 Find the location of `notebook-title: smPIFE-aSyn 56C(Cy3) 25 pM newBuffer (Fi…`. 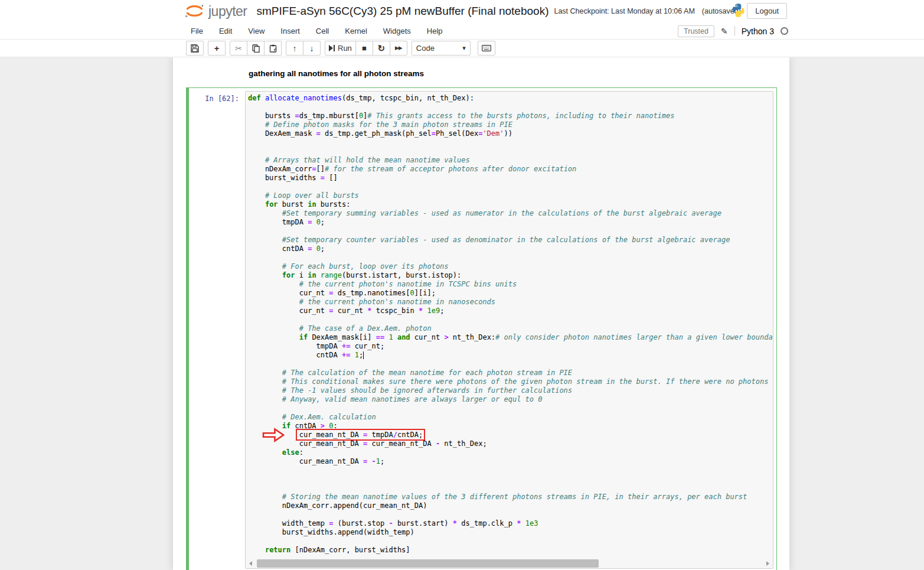

notebook-title: smPIFE-aSyn 56C(Cy3) 25 pM newBuffer (Fi… is located at coordinates (403, 11).